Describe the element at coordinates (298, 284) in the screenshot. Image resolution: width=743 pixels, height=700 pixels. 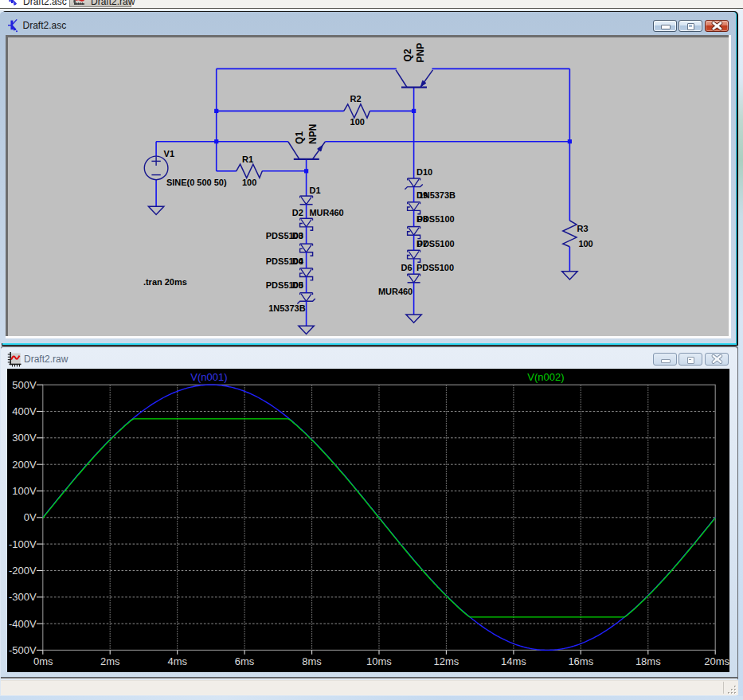
I see `svg-text: D5` at that location.